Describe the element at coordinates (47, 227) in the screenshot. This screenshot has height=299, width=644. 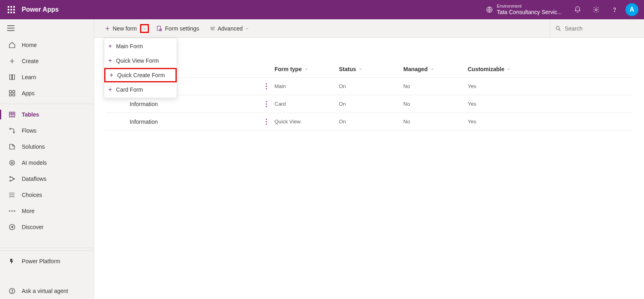
I see `nav-discover: Discover` at that location.